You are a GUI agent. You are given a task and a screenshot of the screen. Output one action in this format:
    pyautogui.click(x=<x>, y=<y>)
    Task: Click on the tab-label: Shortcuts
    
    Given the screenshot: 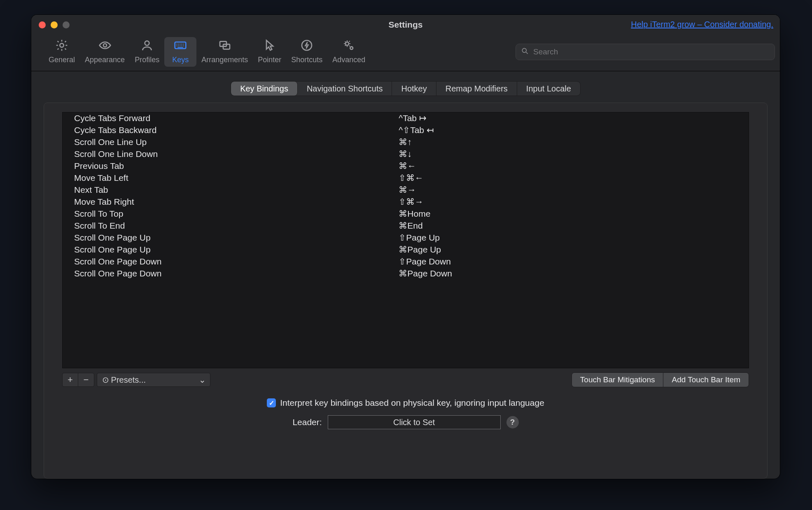 What is the action you would take?
    pyautogui.click(x=307, y=60)
    